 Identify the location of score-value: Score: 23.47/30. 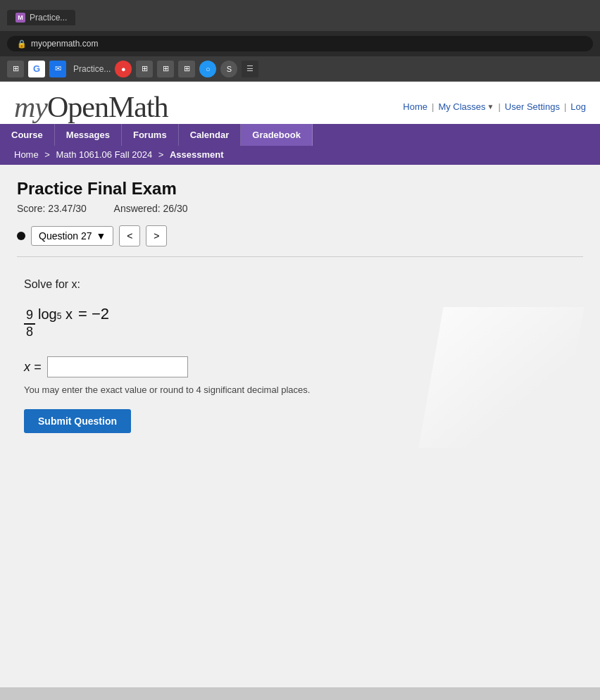
(52, 208).